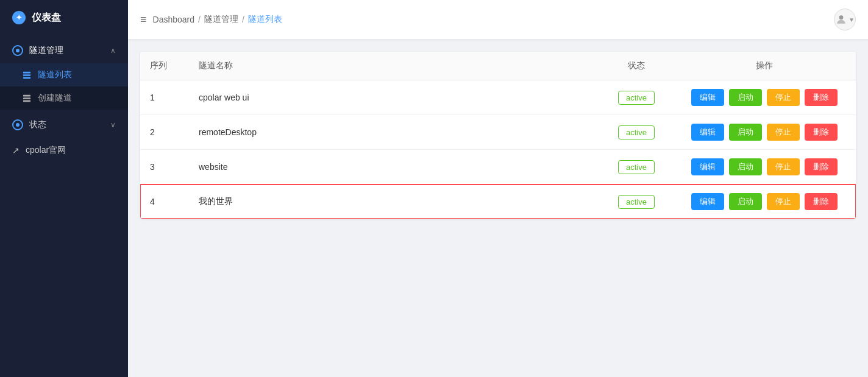 This screenshot has width=868, height=377. Describe the element at coordinates (636, 133) in the screenshot. I see `cell-status-1: active` at that location.